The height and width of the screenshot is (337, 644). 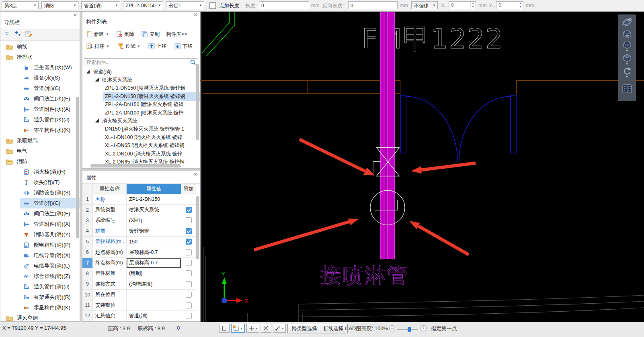 What do you see at coordinates (627, 88) in the screenshot?
I see `display-settings-button` at bounding box center [627, 88].